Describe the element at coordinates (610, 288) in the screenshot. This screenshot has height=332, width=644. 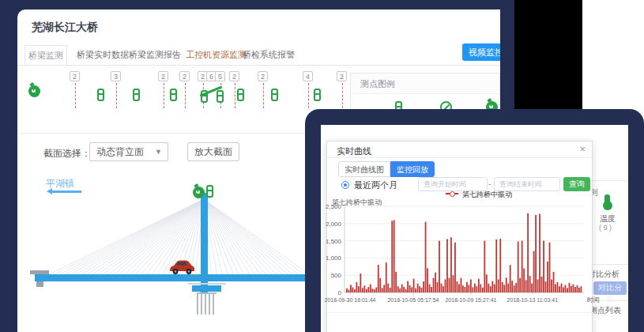
I see `compare-analysis-button: 对比分析` at that location.